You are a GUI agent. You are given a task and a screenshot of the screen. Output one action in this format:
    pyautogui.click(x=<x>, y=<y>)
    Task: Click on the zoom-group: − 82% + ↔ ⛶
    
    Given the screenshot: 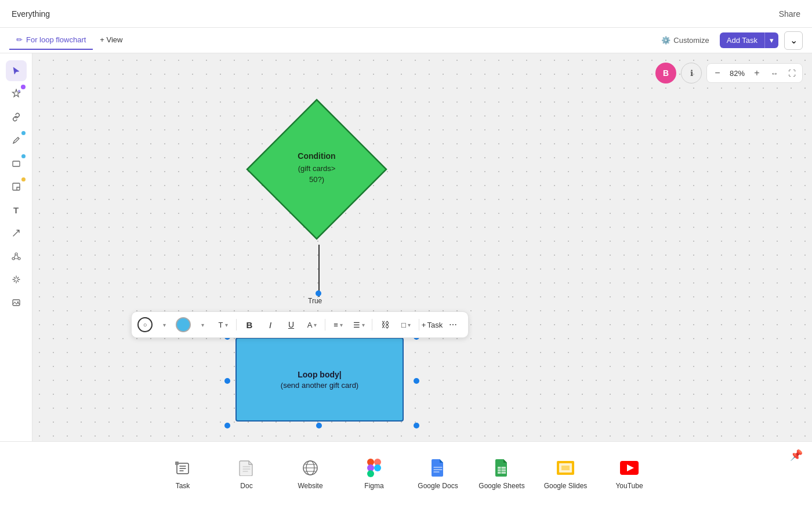 What is the action you would take?
    pyautogui.click(x=755, y=73)
    